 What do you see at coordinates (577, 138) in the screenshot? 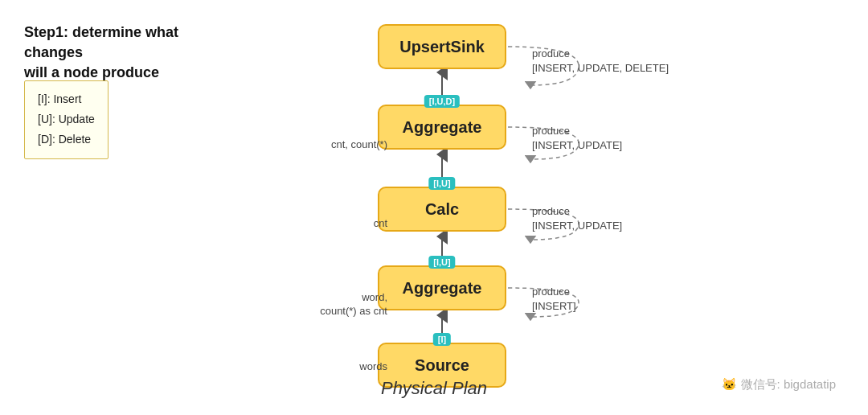
I see `produce-label-aggregate-top: produce[INSERT, UPDATE]` at bounding box center [577, 138].